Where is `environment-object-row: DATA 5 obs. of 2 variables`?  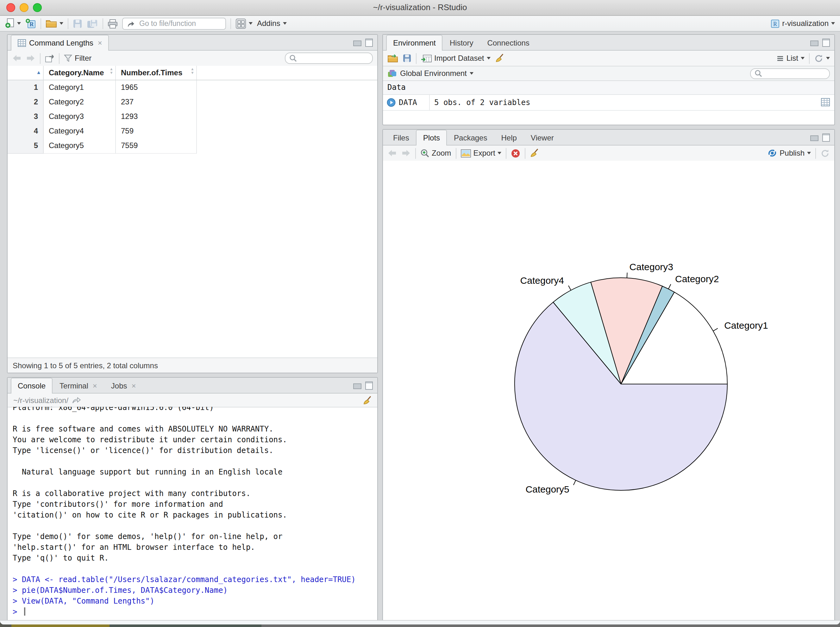
environment-object-row: DATA 5 obs. of 2 variables is located at coordinates (608, 103).